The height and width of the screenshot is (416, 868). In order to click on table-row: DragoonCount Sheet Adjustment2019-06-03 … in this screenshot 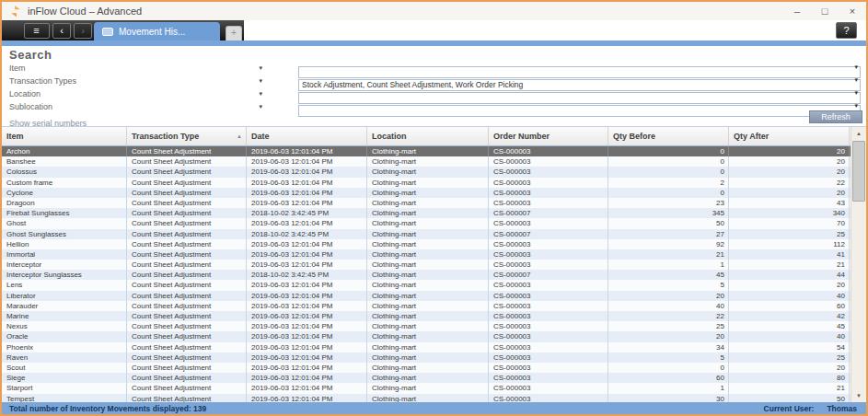, I will do `click(434, 202)`.